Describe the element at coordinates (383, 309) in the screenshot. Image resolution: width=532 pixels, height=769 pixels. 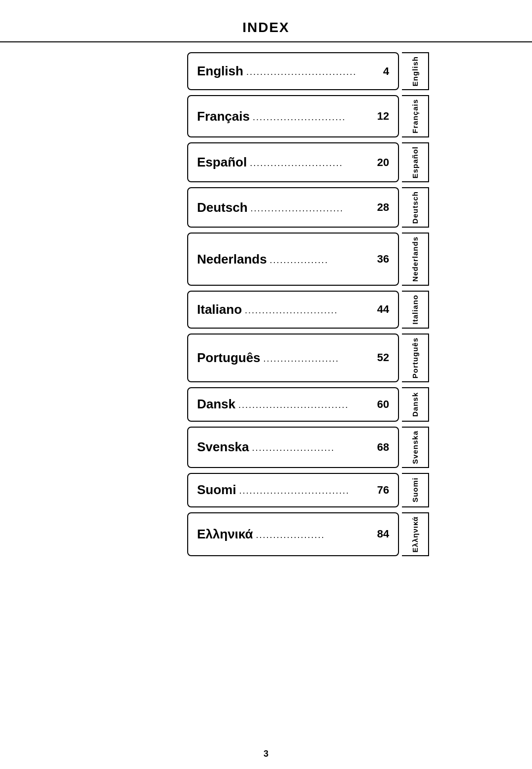
I see `page-number: 44` at that location.